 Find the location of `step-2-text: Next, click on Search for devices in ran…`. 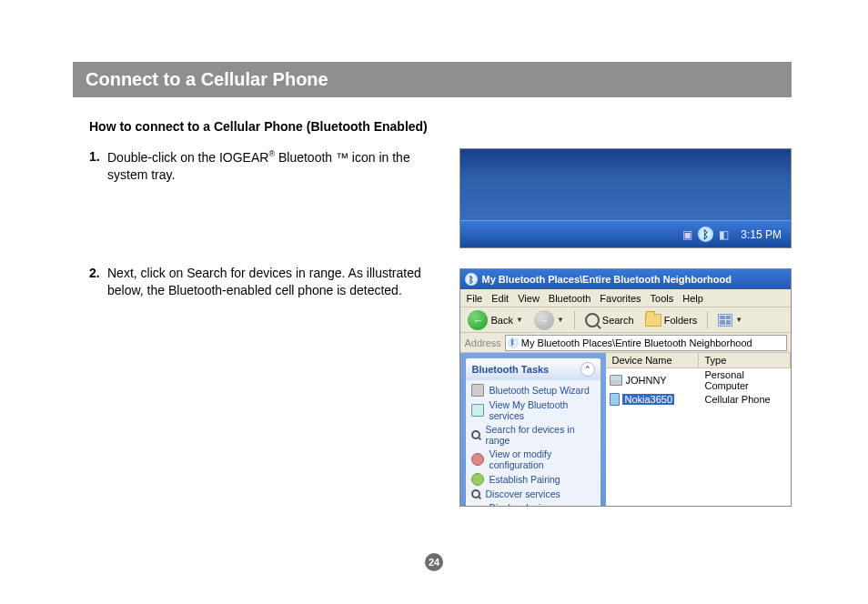

step-2-text: Next, click on Search for devices in ran… is located at coordinates (271, 282).